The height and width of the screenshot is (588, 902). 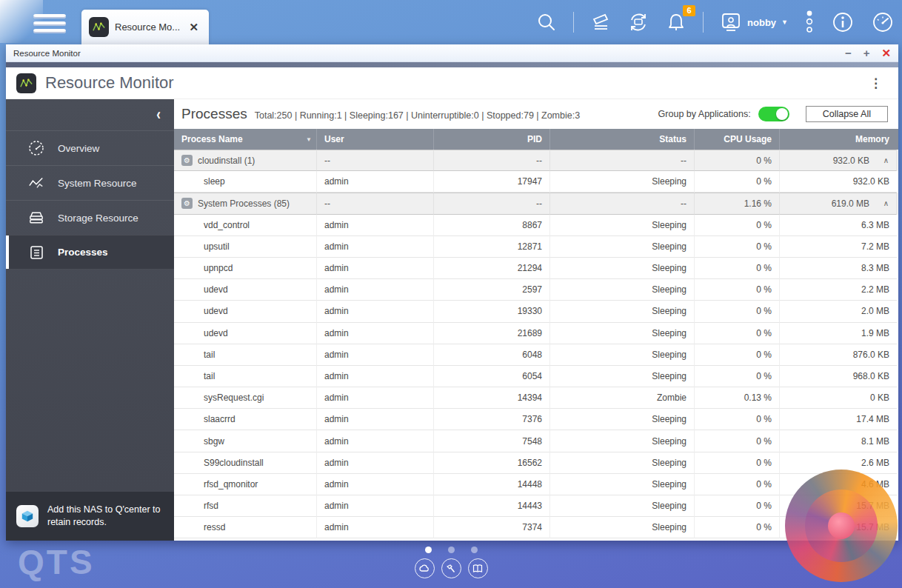 I want to click on column-header-pid: PID, so click(x=492, y=139).